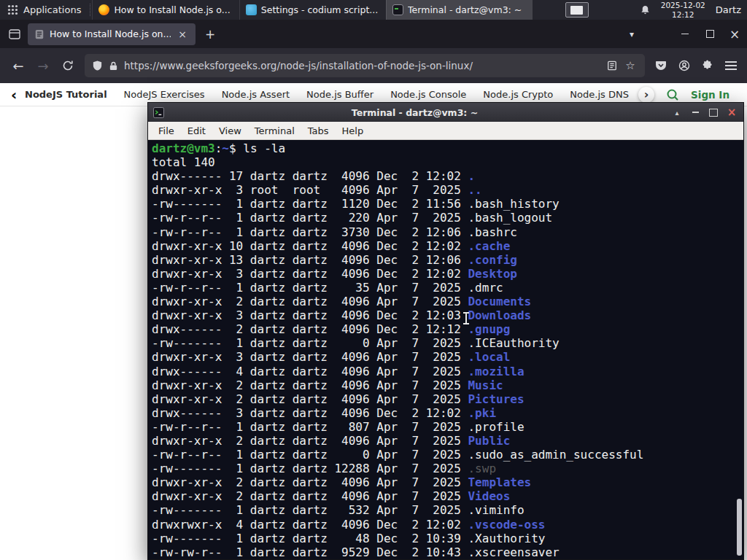 The height and width of the screenshot is (560, 747). I want to click on terminal-listing-line: -rw-r--r-- 1 dartz dartz 220 Apr 7 2025 …, so click(448, 217).